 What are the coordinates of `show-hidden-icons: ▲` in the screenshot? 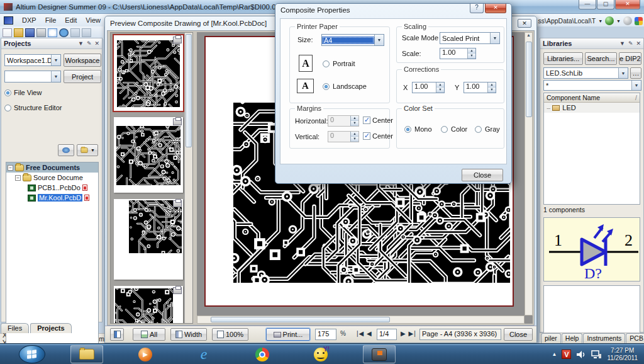 It's located at (555, 354).